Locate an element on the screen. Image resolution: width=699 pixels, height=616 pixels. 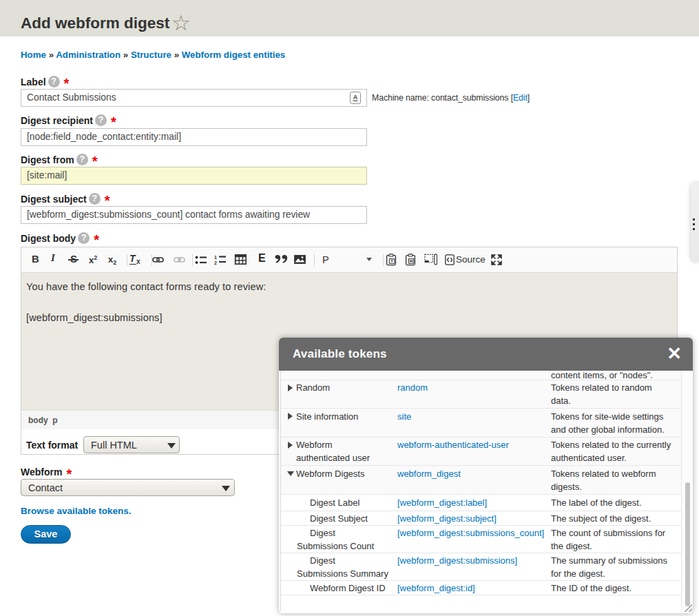
svg-text: T is located at coordinates (392, 261).